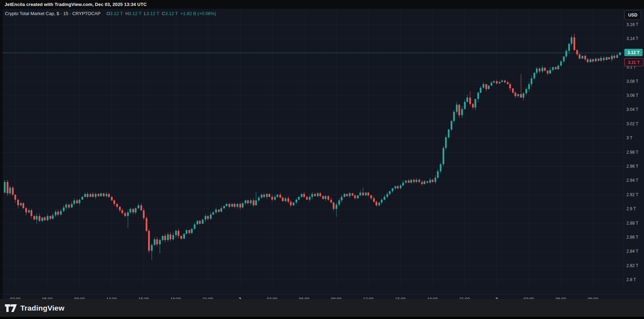 This screenshot has width=644, height=319. What do you see at coordinates (632, 39) in the screenshot?
I see `price-tick-label: 3.14 T` at bounding box center [632, 39].